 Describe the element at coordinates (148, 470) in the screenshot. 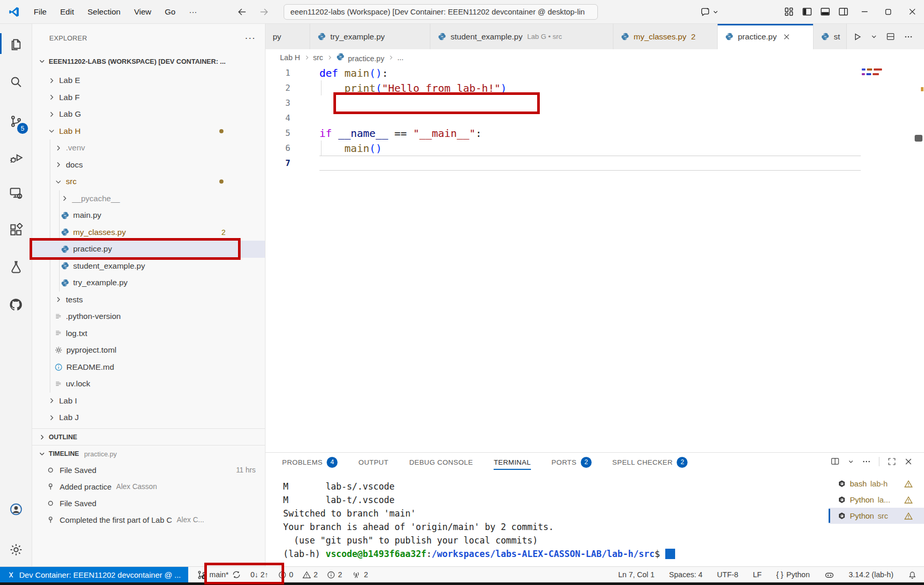

I see `timeline-item: File Saved11 hrs` at that location.